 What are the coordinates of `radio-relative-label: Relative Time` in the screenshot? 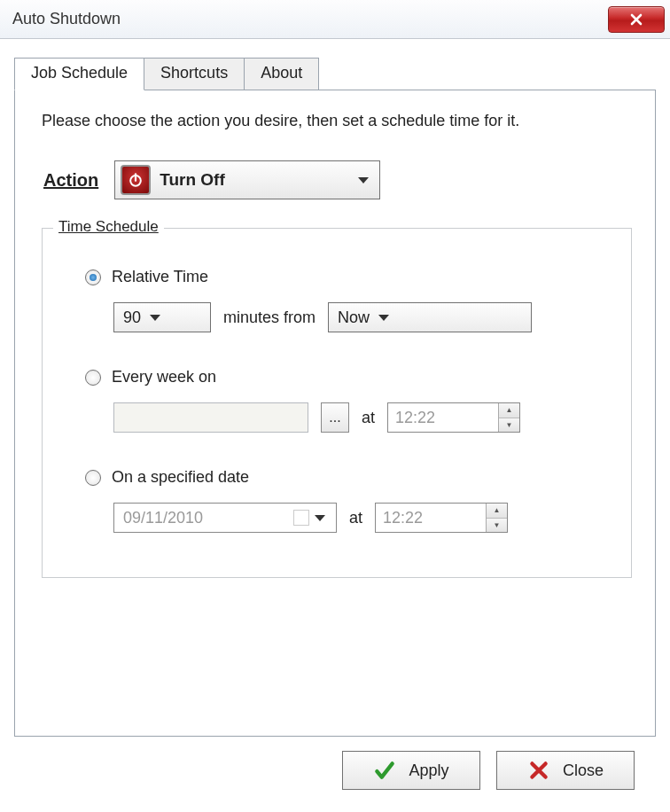 It's located at (160, 277).